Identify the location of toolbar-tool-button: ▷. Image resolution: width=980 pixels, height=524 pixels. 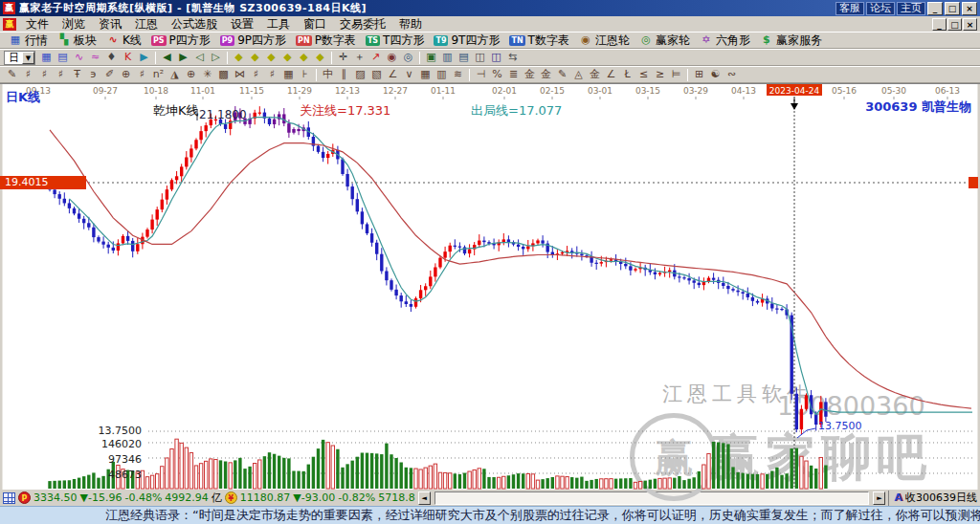
(216, 57).